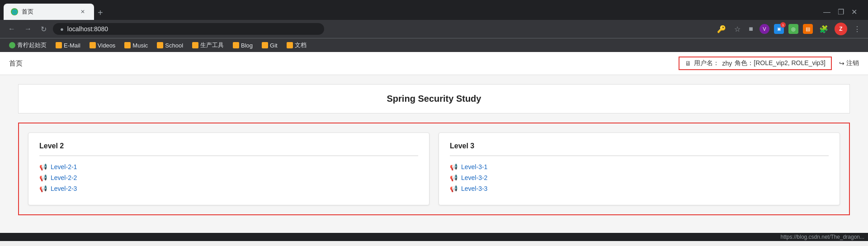 This screenshot has height=246, width=868. What do you see at coordinates (83, 12) in the screenshot?
I see `tab-close-button: ✕` at bounding box center [83, 12].